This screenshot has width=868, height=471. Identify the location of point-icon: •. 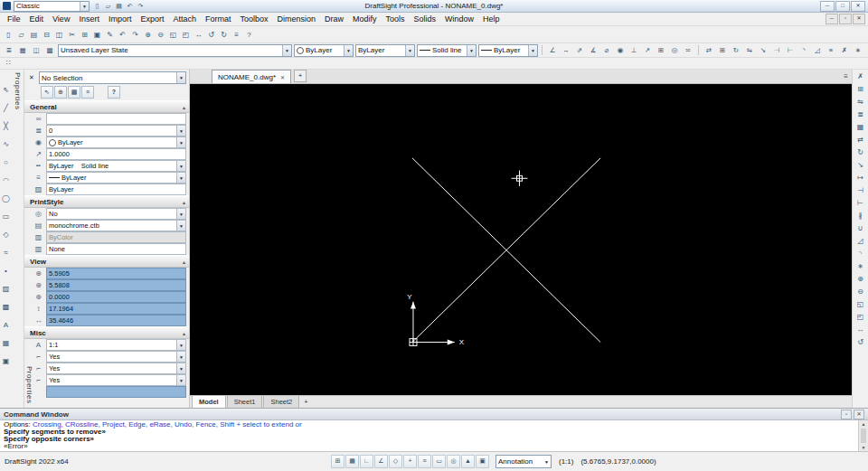
(5, 271).